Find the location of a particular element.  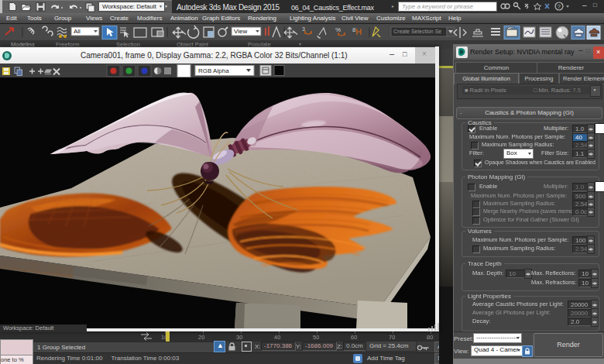

svg-text: View is located at coordinates (240, 31).